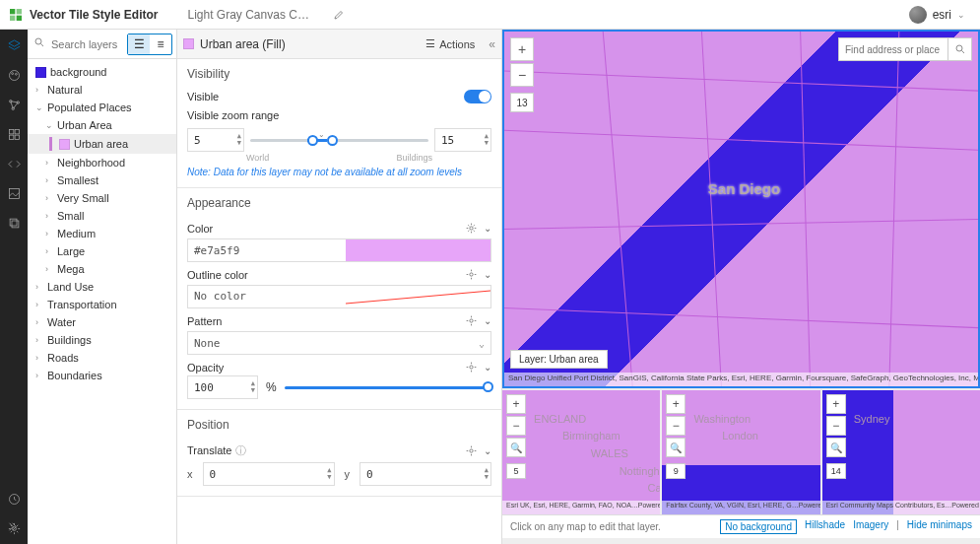 The height and width of the screenshot is (544, 980). What do you see at coordinates (585, 526) in the screenshot?
I see `footer-hint: Click on any map to edit that layer.` at bounding box center [585, 526].